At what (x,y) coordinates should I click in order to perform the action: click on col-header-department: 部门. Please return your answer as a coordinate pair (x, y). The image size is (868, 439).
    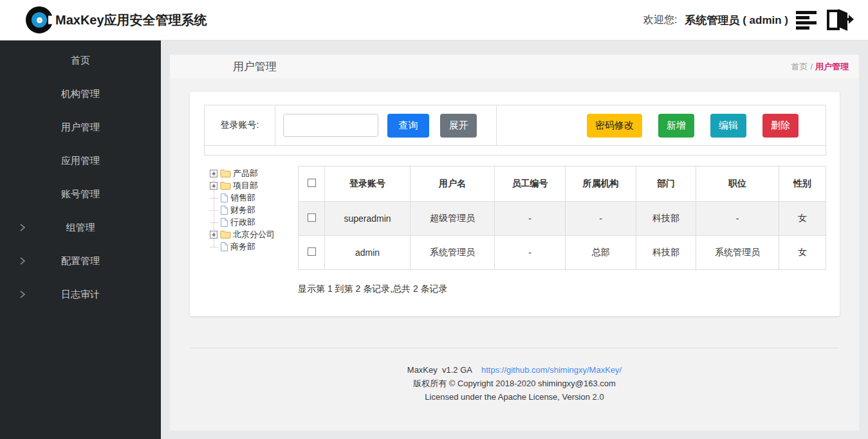
    Looking at the image, I should click on (667, 184).